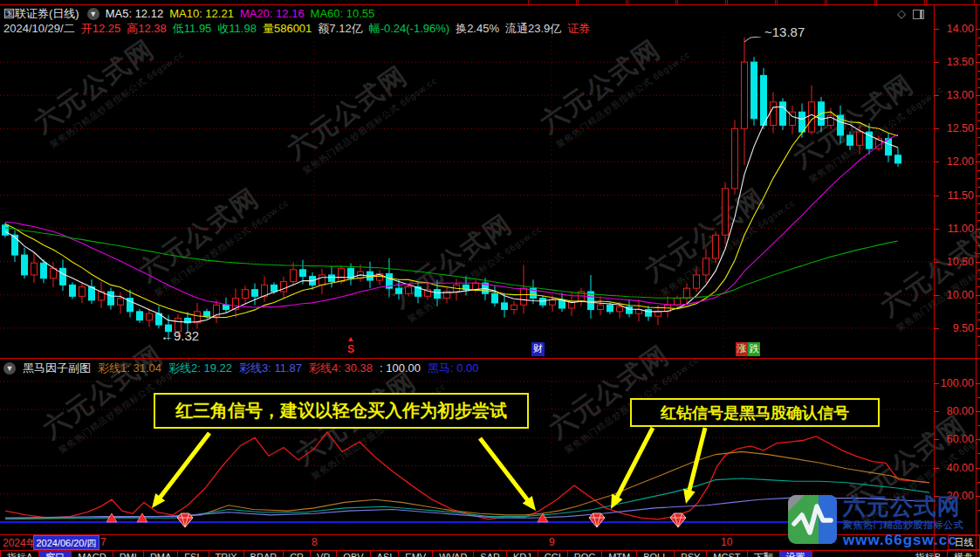  What do you see at coordinates (956, 278) in the screenshot?
I see `price-axis-column: 14.0013.5013.0012.5012.0011.5011.0010.50…` at bounding box center [956, 278].